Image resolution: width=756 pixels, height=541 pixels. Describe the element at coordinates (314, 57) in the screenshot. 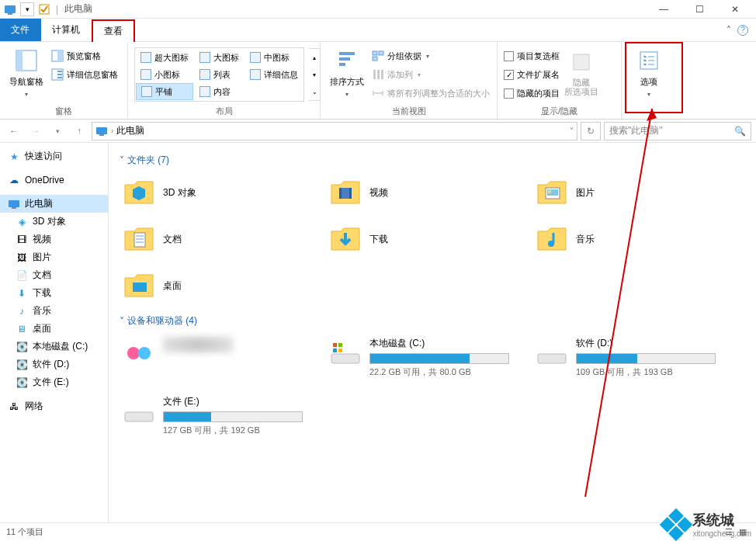

I see `gallery-up-icon: ▴` at that location.